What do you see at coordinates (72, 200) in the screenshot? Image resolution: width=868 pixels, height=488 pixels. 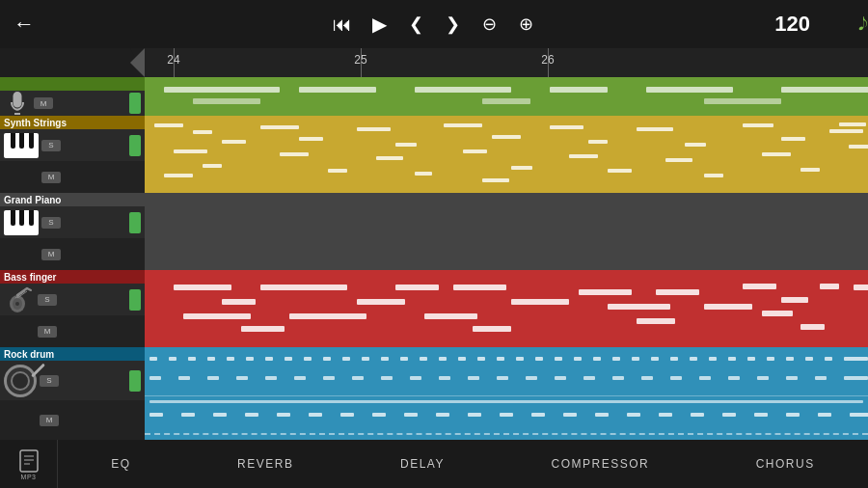 I see `track-grand-piano-name-strip: Grand Piano` at bounding box center [72, 200].